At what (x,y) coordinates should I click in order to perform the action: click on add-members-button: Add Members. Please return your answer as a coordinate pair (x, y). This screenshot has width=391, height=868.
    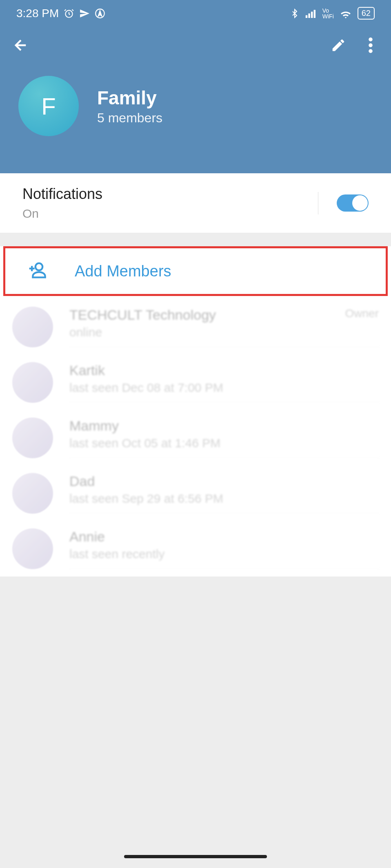
    Looking at the image, I should click on (196, 271).